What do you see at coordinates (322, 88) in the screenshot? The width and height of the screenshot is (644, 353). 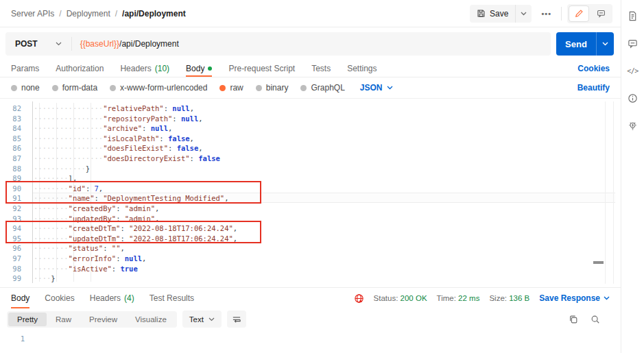 I see `body-type-graphql: GraphQL` at bounding box center [322, 88].